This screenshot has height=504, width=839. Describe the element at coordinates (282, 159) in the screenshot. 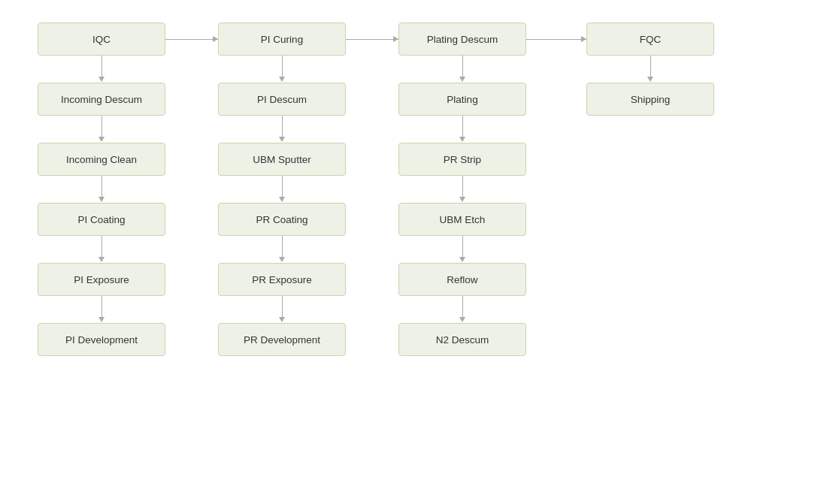

I see `node-ubm-sputter: UBM Sputter` at that location.